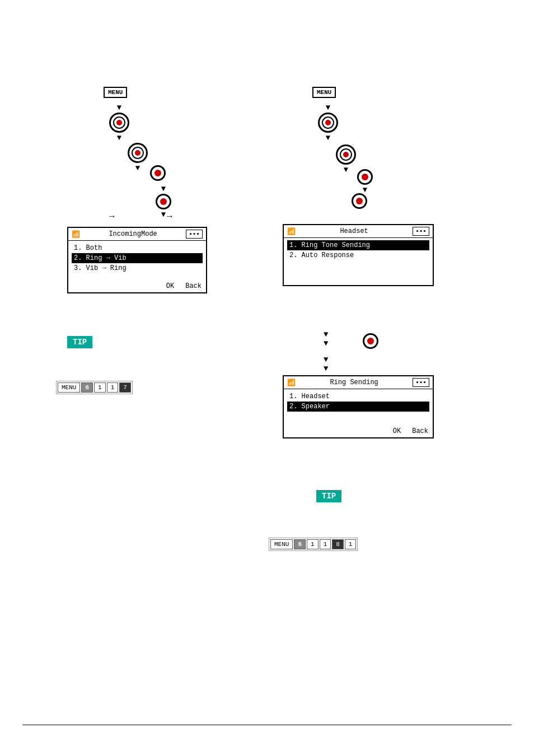 This screenshot has width=534, height=756. What do you see at coordinates (326, 334) in the screenshot?
I see `sub-arrow-1: ▼` at bounding box center [326, 334].